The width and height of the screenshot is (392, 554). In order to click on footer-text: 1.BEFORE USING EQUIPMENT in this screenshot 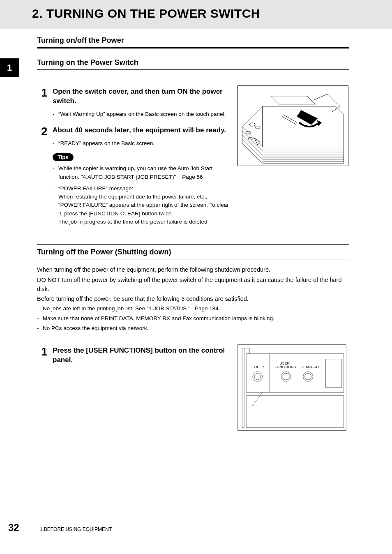, I will do `click(76, 529)`.